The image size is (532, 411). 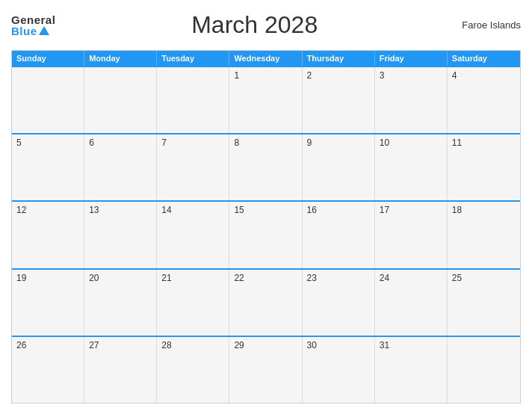 I want to click on day-number: 23, so click(x=312, y=278).